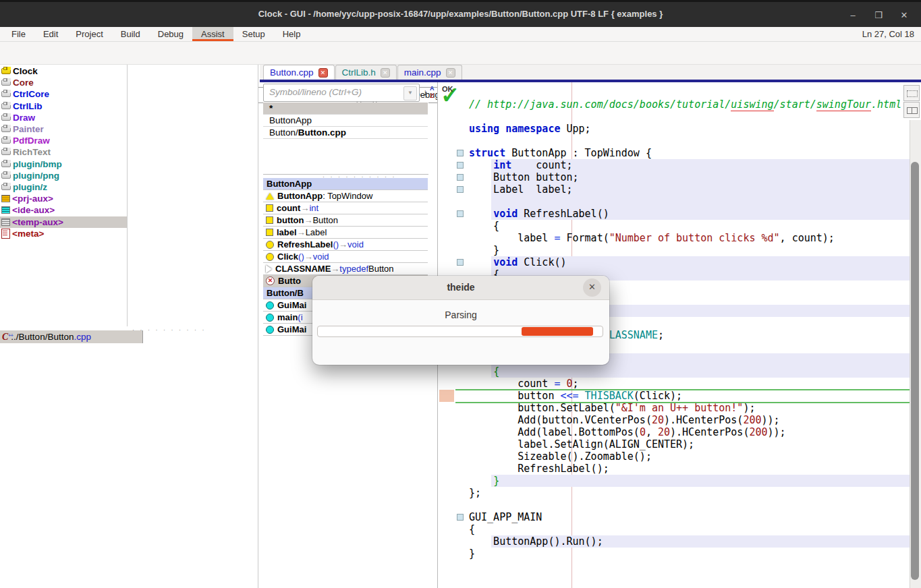 Image resolution: width=921 pixels, height=588 pixels. I want to click on split-horizontal-button, so click(912, 93).